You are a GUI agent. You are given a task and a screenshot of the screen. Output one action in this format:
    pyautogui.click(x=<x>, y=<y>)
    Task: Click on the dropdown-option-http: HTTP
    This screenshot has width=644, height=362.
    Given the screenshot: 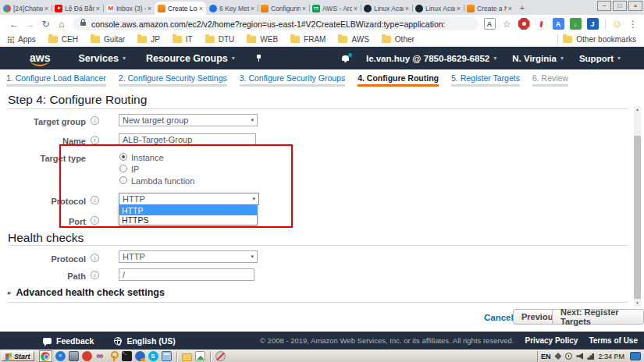 What is the action you would take?
    pyautogui.click(x=188, y=211)
    